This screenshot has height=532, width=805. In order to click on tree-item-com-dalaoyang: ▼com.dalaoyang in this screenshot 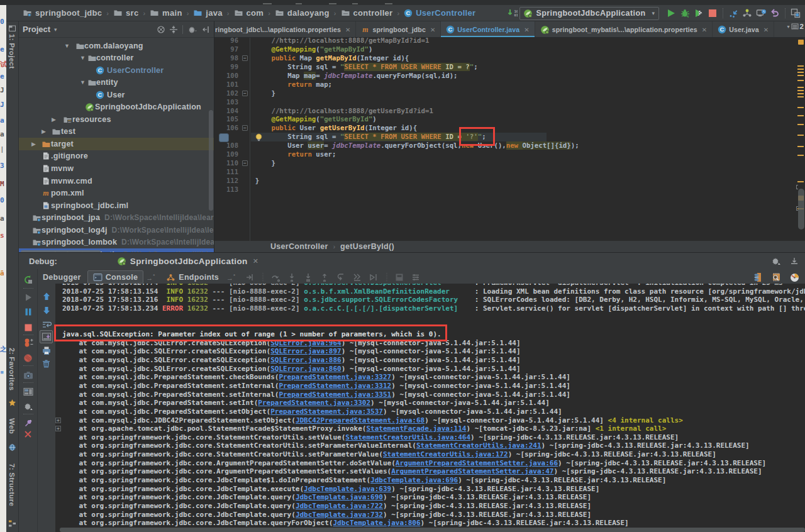, I will do `click(116, 46)`.